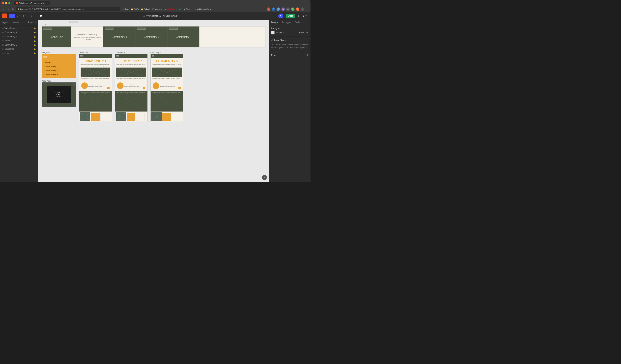 This screenshot has width=621, height=364. Describe the element at coordinates (299, 16) in the screenshot. I see `present-button: ▶` at that location.